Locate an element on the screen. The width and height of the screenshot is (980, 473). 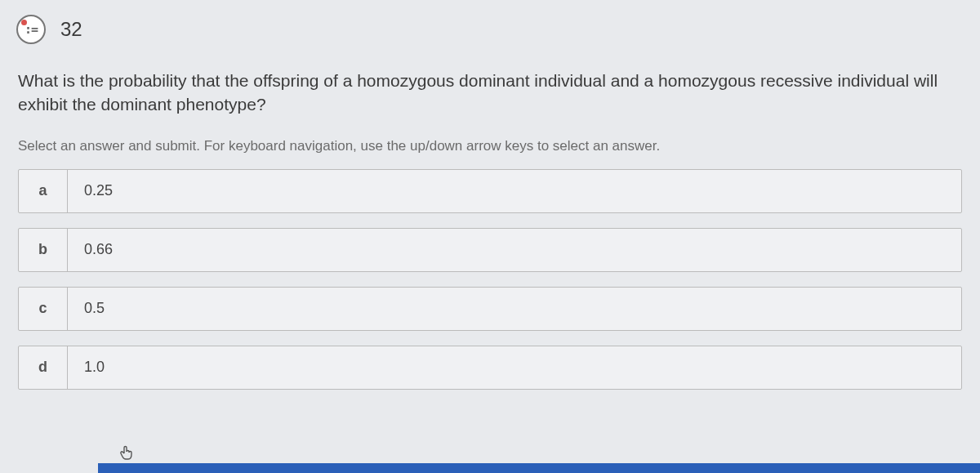
option-letter: d is located at coordinates (43, 368).